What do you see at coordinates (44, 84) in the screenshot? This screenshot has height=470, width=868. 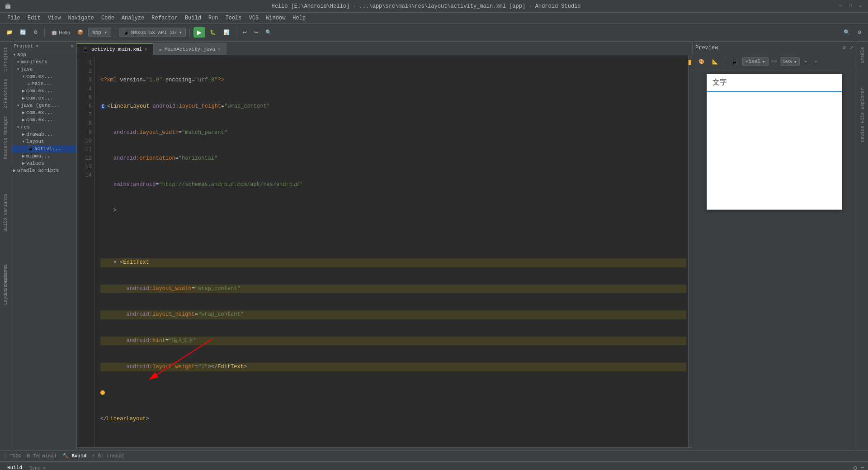 I see `tree-item-main: ☕ Main...` at bounding box center [44, 84].